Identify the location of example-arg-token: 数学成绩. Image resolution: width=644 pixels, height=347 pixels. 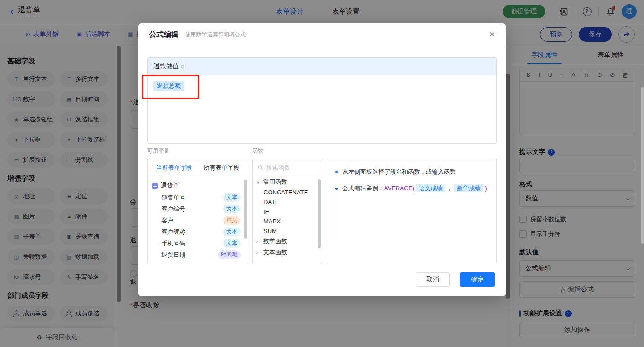
(469, 188).